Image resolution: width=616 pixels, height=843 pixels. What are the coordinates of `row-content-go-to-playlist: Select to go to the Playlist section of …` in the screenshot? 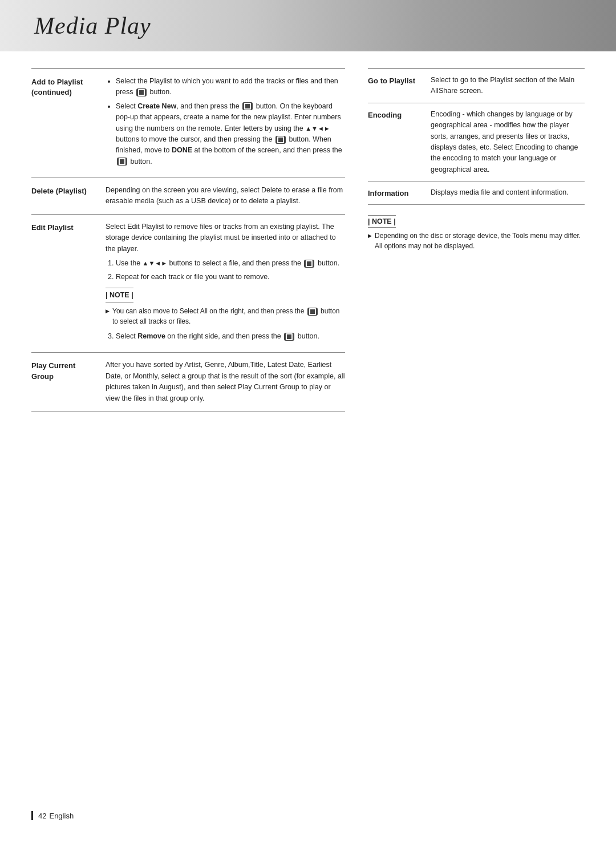 It's located at (508, 86).